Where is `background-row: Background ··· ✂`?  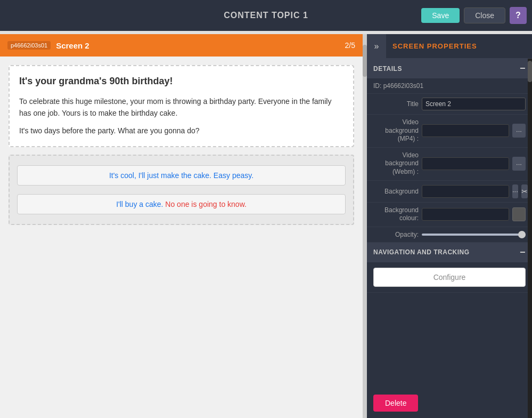
background-row: Background ··· ✂ is located at coordinates (449, 192).